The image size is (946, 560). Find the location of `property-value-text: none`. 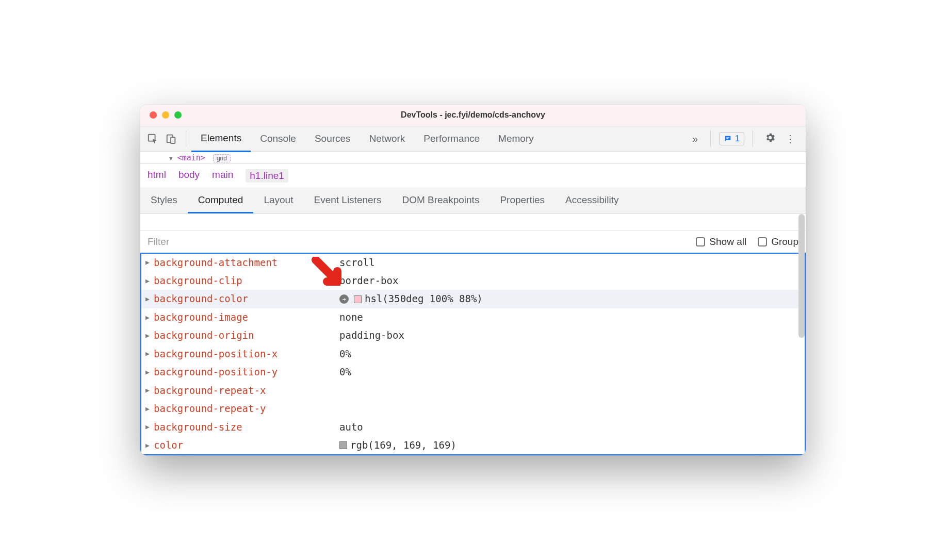

property-value-text: none is located at coordinates (351, 318).